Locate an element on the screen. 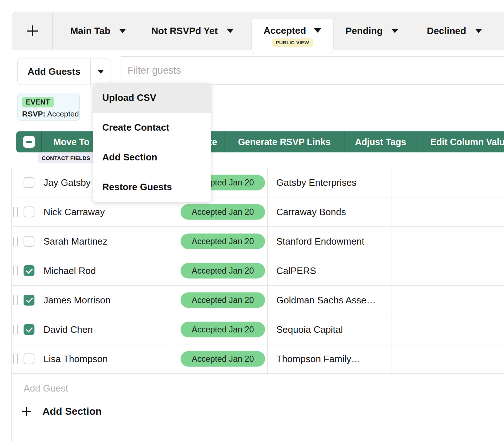 Image resolution: width=504 pixels, height=442 pixels. table-row: James Morrison Accepted Jan 20 Goldman S… is located at coordinates (257, 300).